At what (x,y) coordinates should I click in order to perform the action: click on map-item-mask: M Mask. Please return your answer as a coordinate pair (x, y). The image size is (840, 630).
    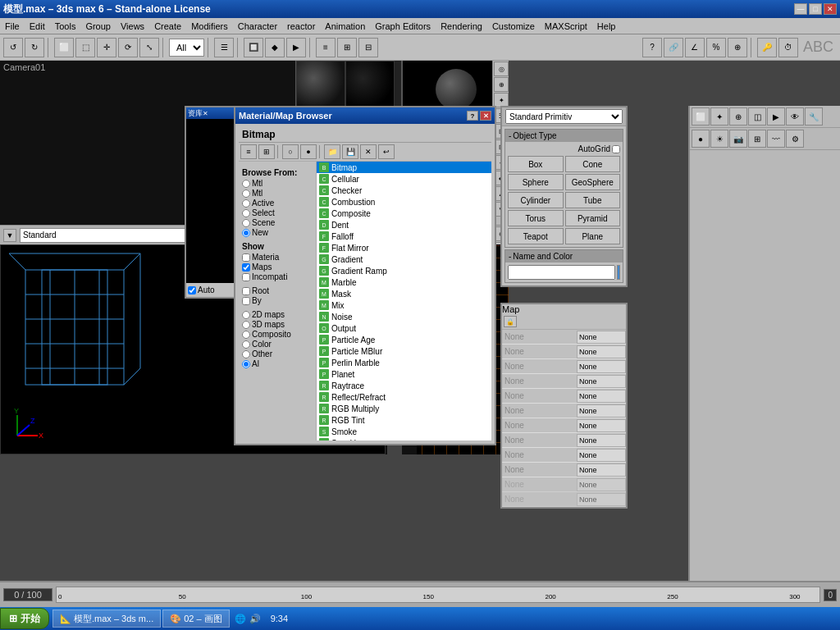
    Looking at the image, I should click on (404, 294).